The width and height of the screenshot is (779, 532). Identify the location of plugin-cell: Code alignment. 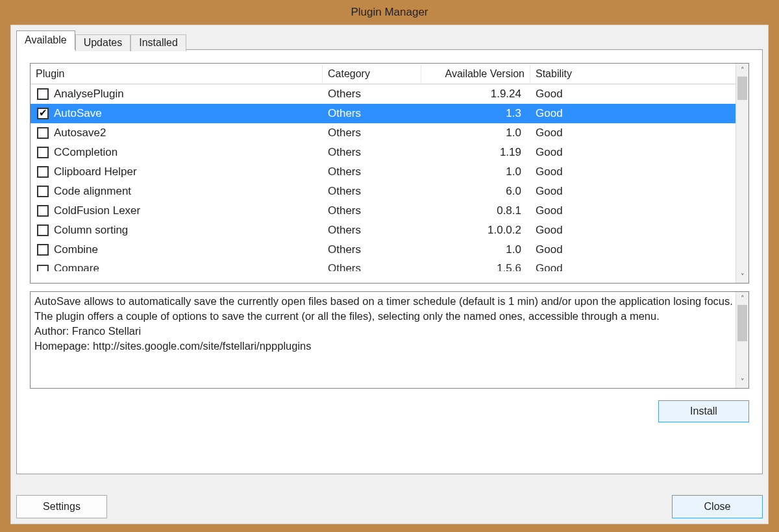
(177, 191).